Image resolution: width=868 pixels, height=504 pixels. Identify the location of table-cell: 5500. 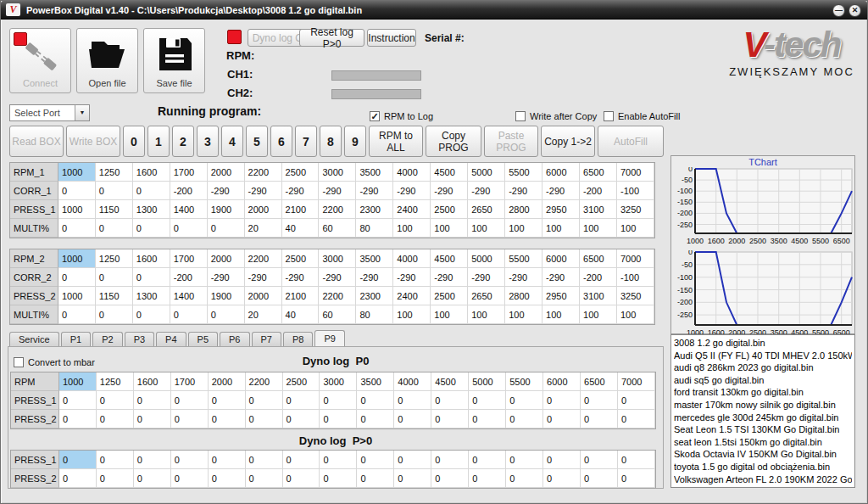
(525, 382).